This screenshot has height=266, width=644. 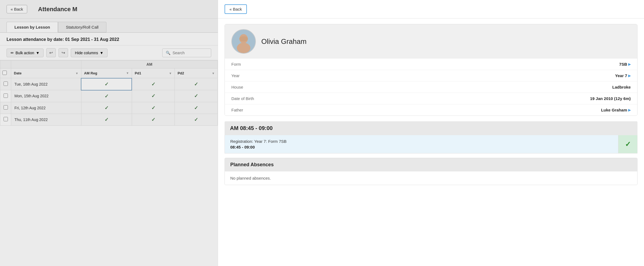 I want to click on am-session-check: ✓, so click(x=628, y=144).